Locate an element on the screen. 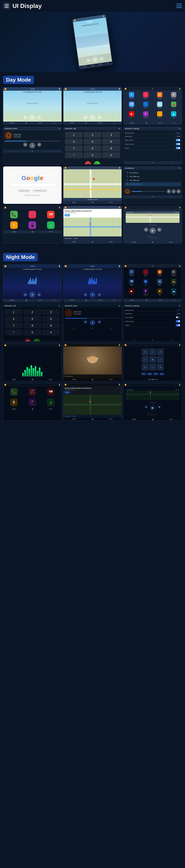 This screenshot has height=868, width=185. app-waze: WWaze is located at coordinates (160, 106).